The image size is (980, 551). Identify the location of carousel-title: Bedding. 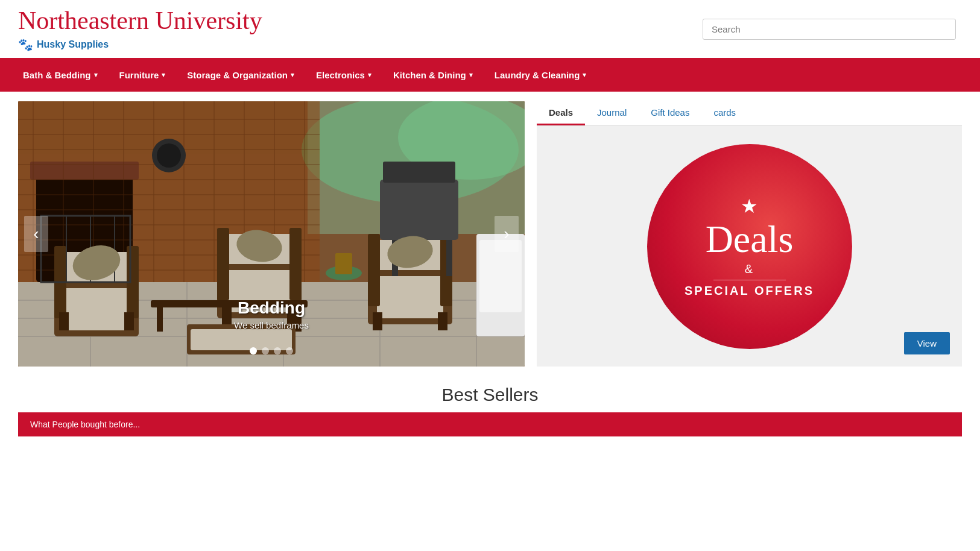
(271, 308).